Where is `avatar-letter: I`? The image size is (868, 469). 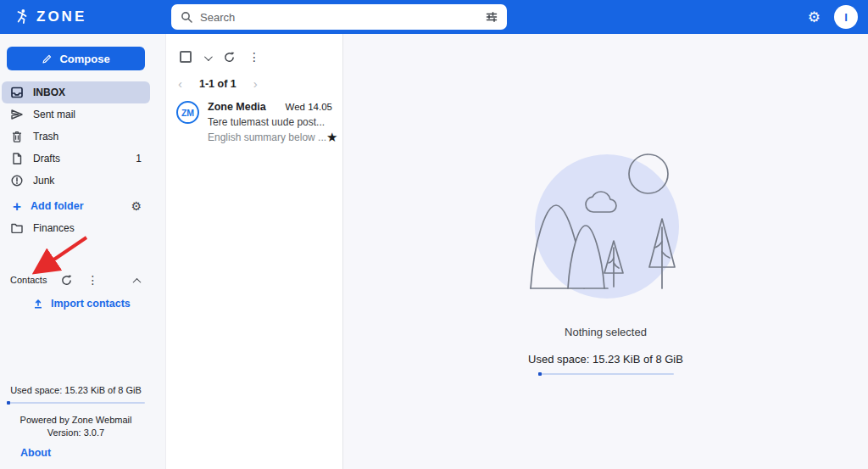 avatar-letter: I is located at coordinates (846, 17).